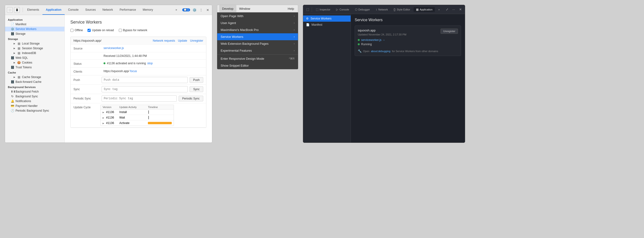 The height and width of the screenshot is (238, 644). I want to click on dropdown-item-open-page-with: Open Page With ›, so click(258, 16).